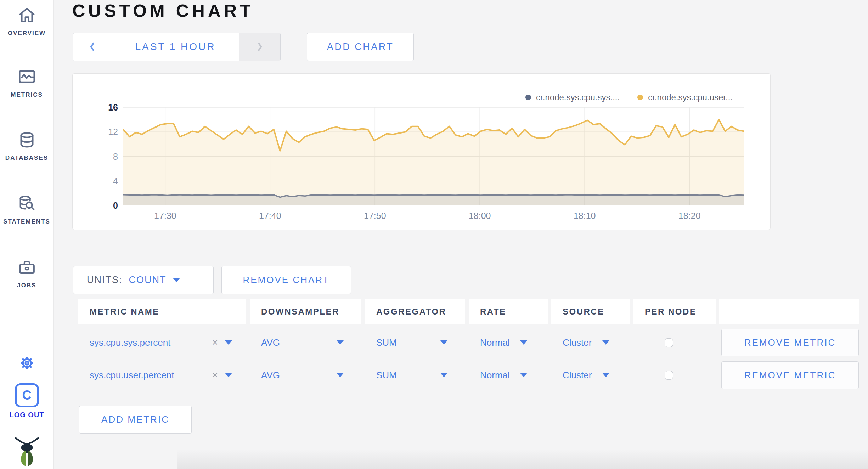  I want to click on column-header-downsampler: DOWNSAMPLER, so click(305, 312).